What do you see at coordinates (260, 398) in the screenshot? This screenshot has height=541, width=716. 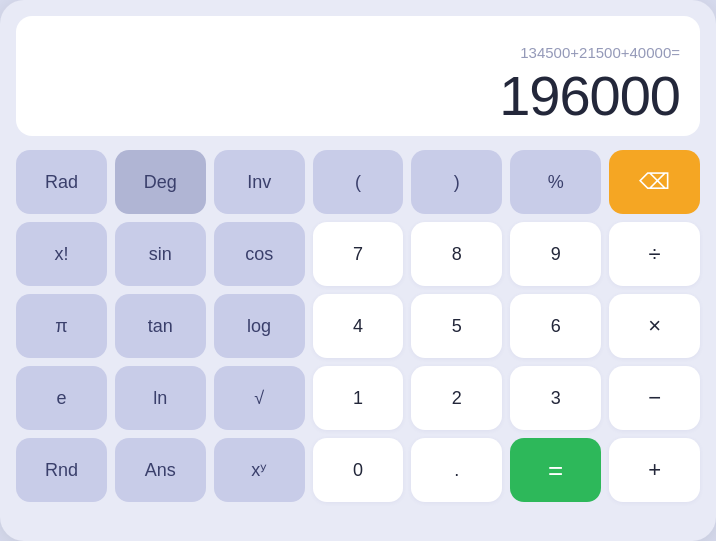 I see `sqrt-button: √` at bounding box center [260, 398].